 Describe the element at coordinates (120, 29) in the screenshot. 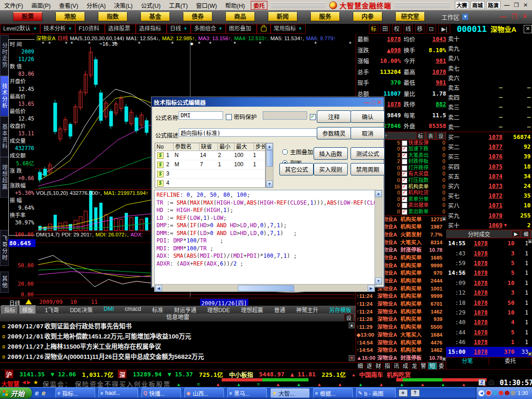

I see `toolbar-button: 选择股票` at that location.